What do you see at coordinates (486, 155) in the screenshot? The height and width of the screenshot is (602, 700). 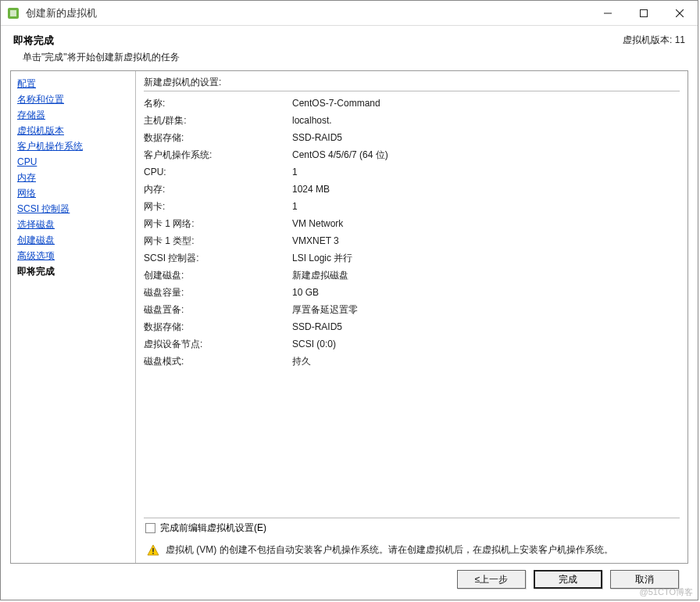 I see `settings-value: CentOS 4/5/6/7 (64 位)` at bounding box center [486, 155].